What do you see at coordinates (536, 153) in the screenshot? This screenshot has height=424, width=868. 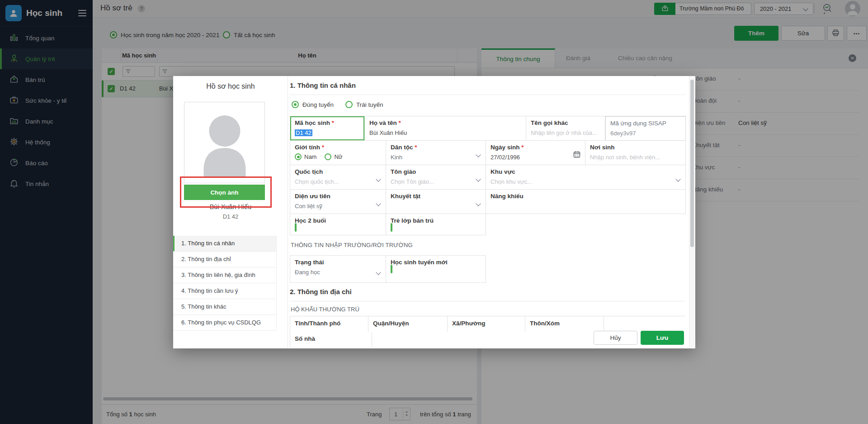 I see `field-ngay-sinh: Ngày sinh 27/02/1996` at bounding box center [536, 153].